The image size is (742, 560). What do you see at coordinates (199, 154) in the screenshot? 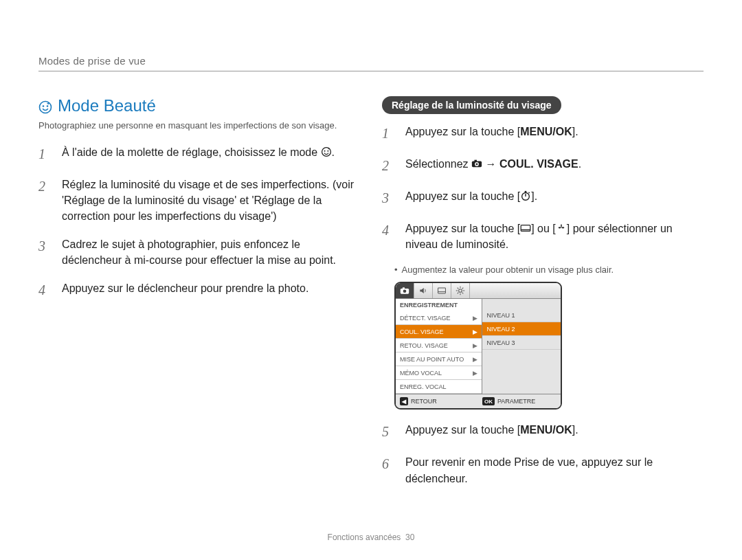
I see `list-item: 1À l'aide de la molette de réglage, choi…` at bounding box center [199, 154].